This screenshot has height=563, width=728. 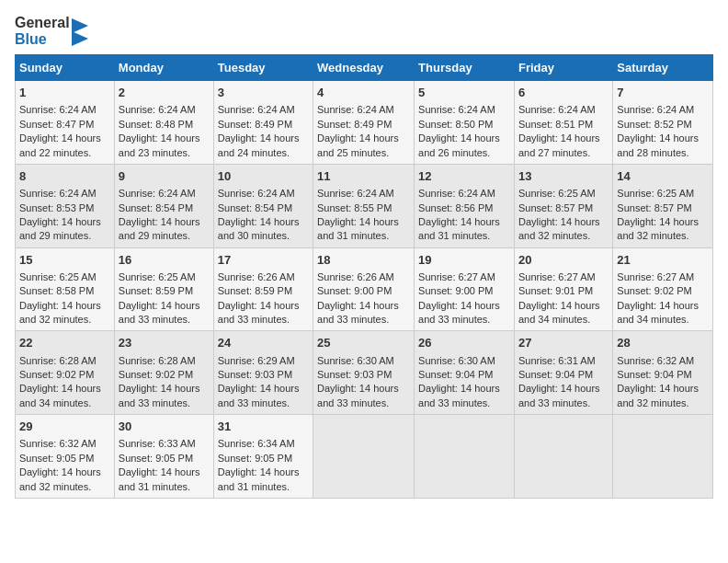 What do you see at coordinates (364, 373) in the screenshot?
I see `calendar-cell: 25Sunrise: 6:30 AMSunset: 9:03 PMDayligh…` at bounding box center [364, 373].